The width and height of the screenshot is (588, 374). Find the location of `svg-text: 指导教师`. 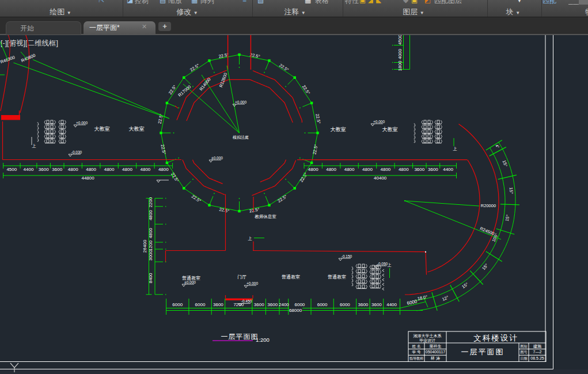

svg-text: 指导教师 is located at coordinates (416, 358).